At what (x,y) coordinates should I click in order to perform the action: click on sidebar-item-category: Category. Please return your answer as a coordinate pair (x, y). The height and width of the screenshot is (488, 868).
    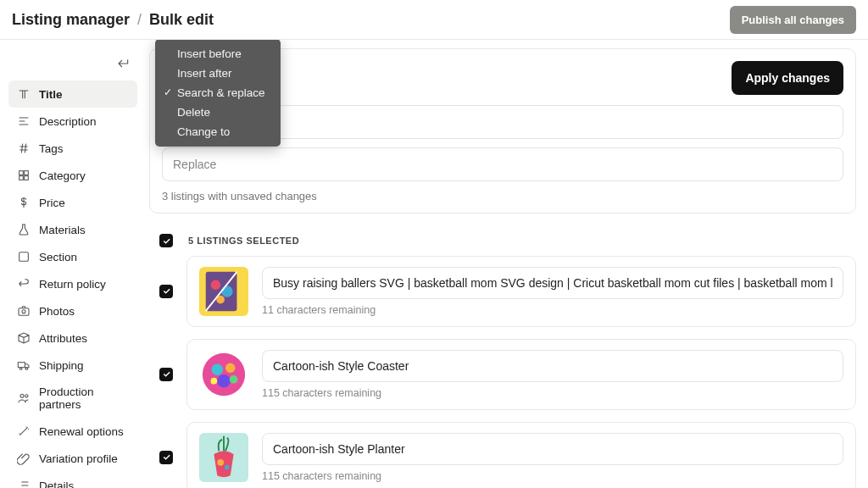
    Looking at the image, I should click on (73, 175).